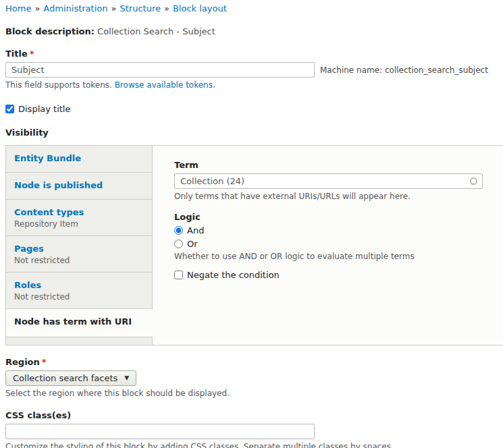 This screenshot has height=448, width=503. Describe the element at coordinates (254, 132) in the screenshot. I see `visibility-heading: Visibility` at that location.